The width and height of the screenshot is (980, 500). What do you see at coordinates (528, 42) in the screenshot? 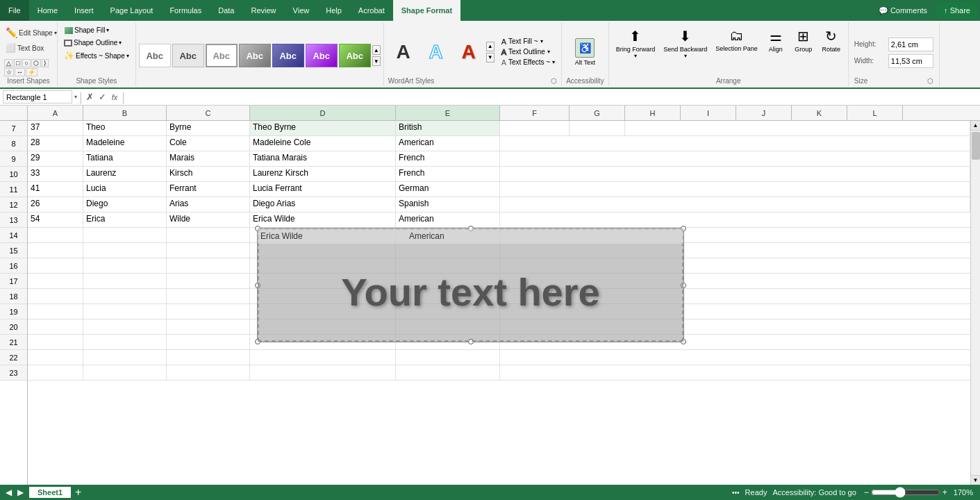
I see `text-fill-button: A Text Fill ~ ▾` at bounding box center [528, 42].